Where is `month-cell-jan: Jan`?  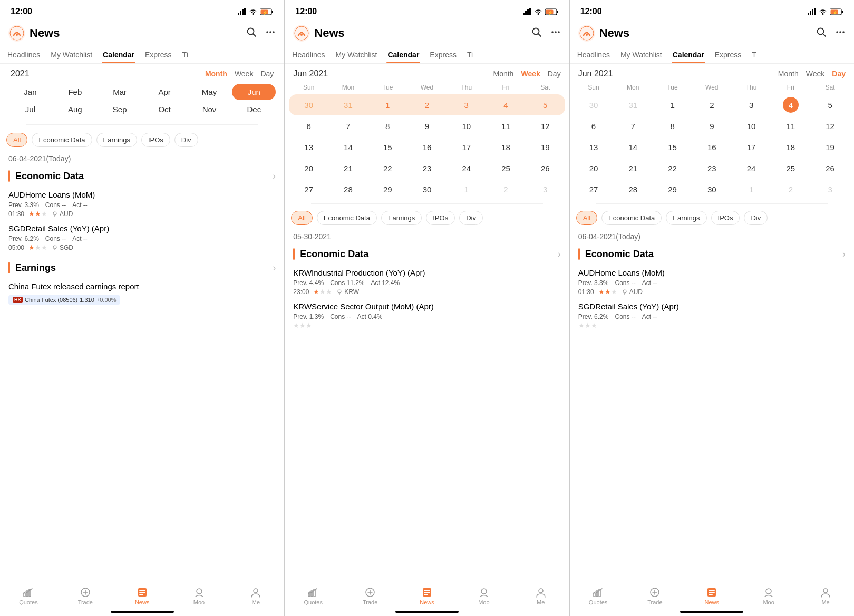 month-cell-jan: Jan is located at coordinates (31, 92).